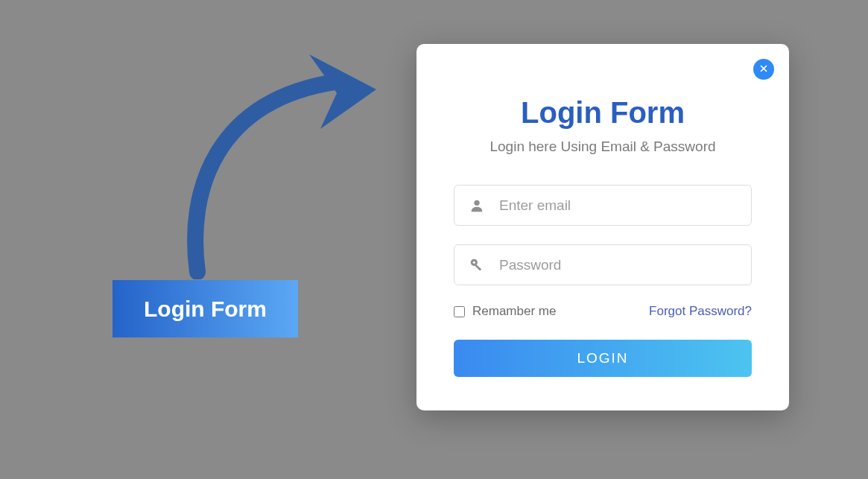 This screenshot has height=479, width=868. I want to click on options-row: Remamber me Forgot Password?, so click(603, 311).